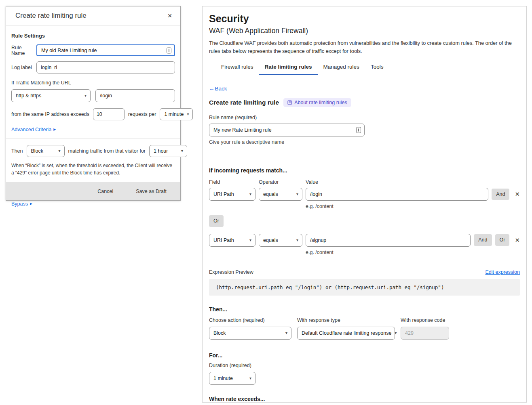  What do you see at coordinates (142, 114) in the screenshot?
I see `threshold-suffix-text: requests per` at bounding box center [142, 114].